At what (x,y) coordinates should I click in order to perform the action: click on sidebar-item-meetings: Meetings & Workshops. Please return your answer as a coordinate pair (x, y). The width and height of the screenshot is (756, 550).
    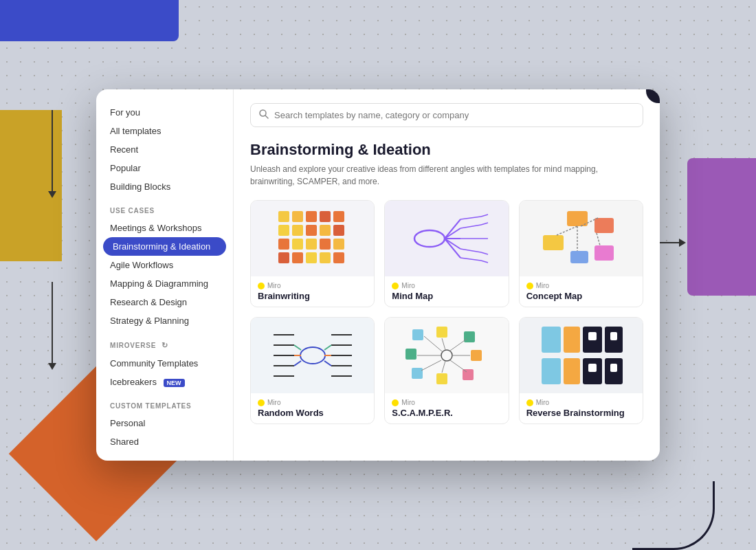
    Looking at the image, I should click on (165, 228).